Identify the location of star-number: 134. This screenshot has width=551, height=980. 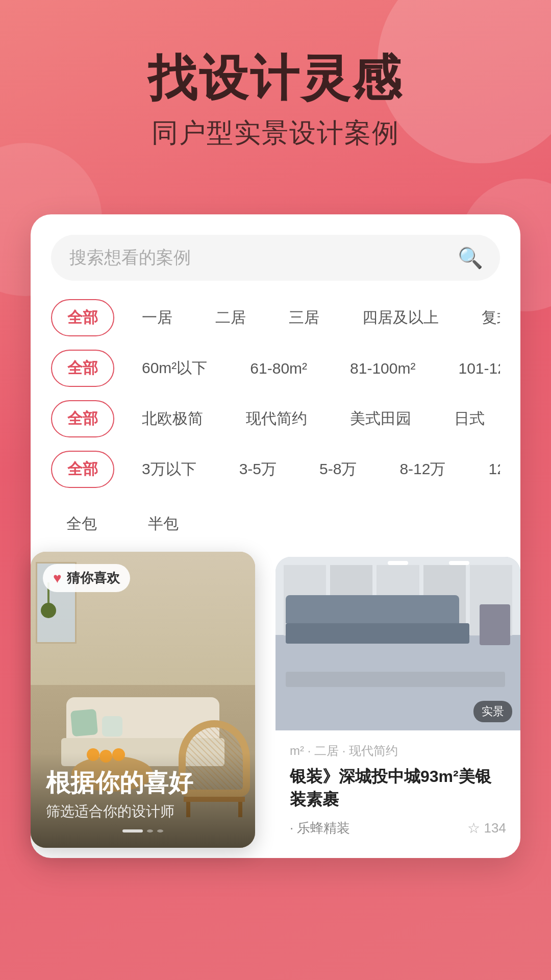
(495, 828).